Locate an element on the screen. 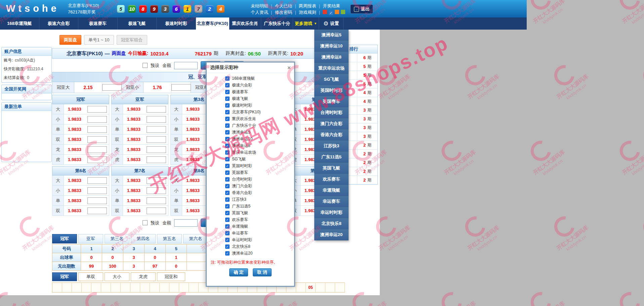 The image size is (644, 306). lottery-option: ✓澳洲幸运20 is located at coordinates (250, 253).